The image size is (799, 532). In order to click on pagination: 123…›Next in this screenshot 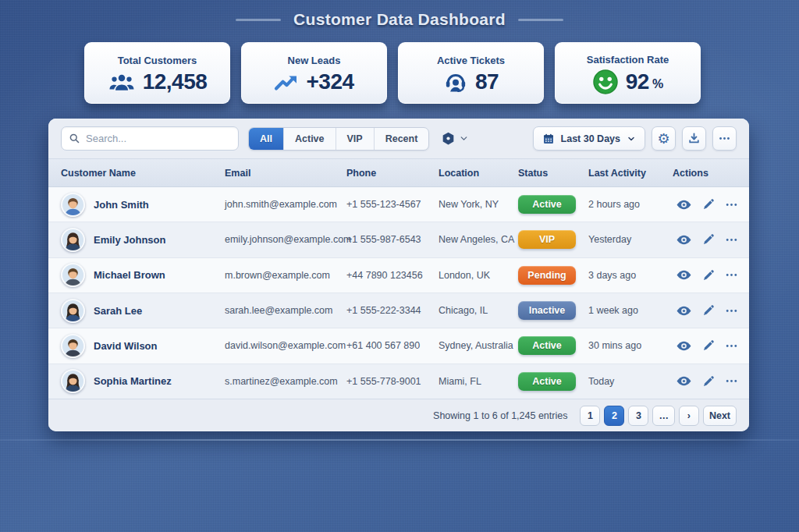, I will do `click(659, 416)`.